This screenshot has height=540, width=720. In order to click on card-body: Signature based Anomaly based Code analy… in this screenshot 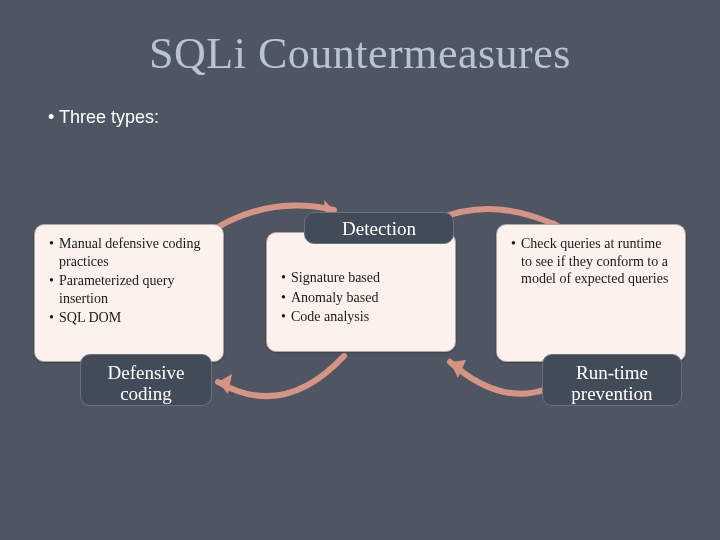, I will do `click(361, 286)`.